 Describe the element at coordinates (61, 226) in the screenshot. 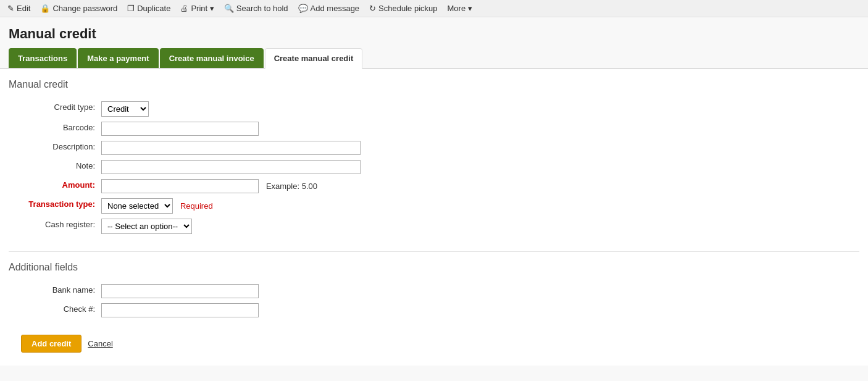

I see `cash-register-label: Cash register:` at that location.